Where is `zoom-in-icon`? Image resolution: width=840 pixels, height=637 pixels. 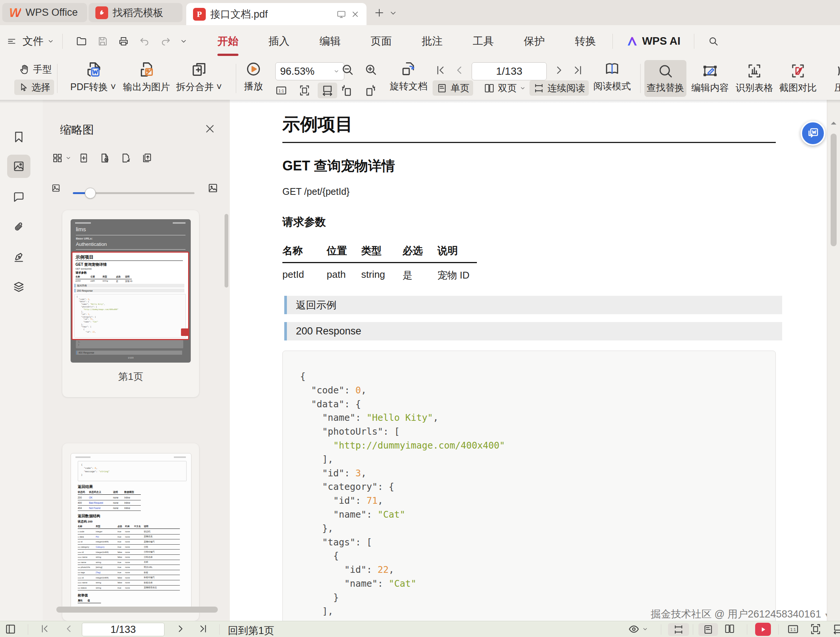 zoom-in-icon is located at coordinates (371, 70).